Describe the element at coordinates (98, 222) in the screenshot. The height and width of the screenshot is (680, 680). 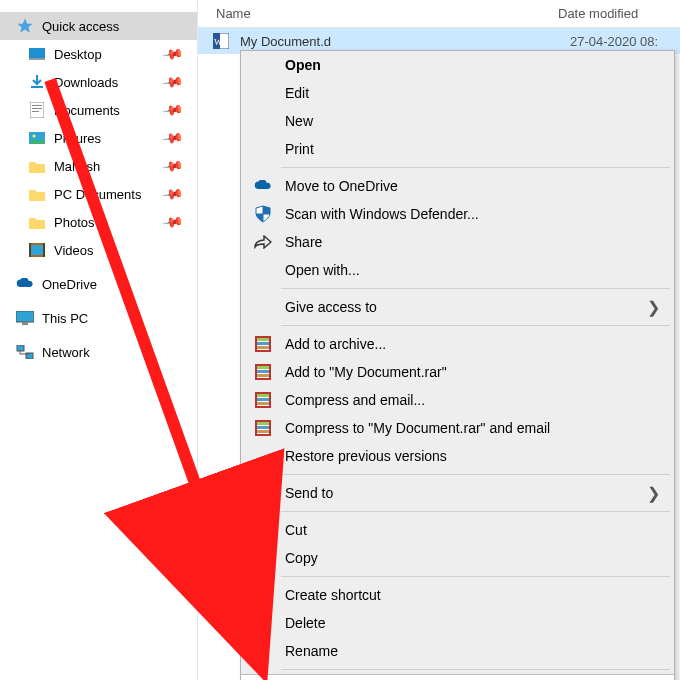
I see `sidebar-item-photos: Photos 📌` at that location.